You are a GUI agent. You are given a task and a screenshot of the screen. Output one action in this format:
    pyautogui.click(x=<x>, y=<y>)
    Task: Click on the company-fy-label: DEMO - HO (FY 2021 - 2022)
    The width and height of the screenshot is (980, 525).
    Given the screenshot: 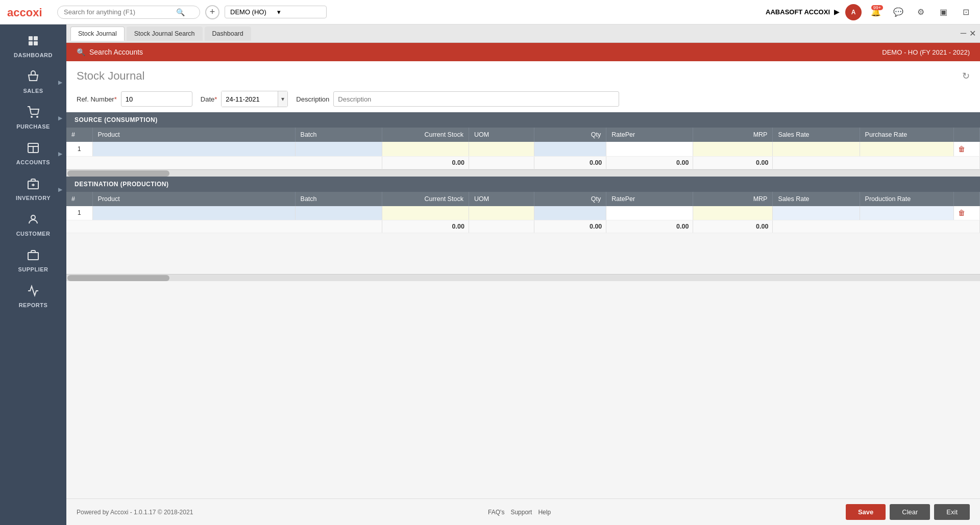 What is the action you would take?
    pyautogui.click(x=926, y=52)
    